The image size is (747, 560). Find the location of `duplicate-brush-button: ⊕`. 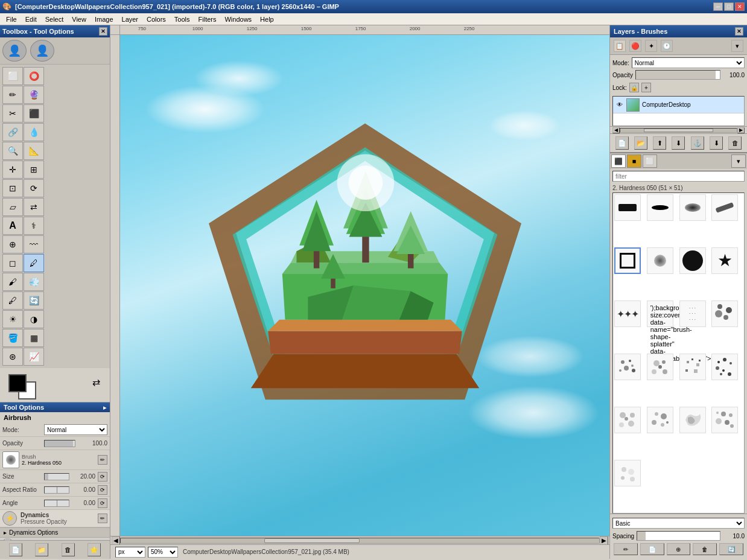

duplicate-brush-button: ⊕ is located at coordinates (679, 549).